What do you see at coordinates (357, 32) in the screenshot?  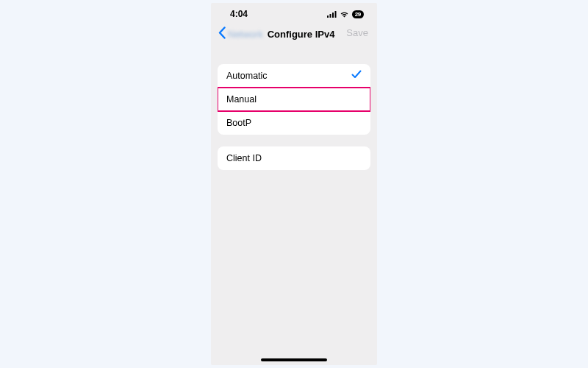 I see `save-button: Save` at bounding box center [357, 32].